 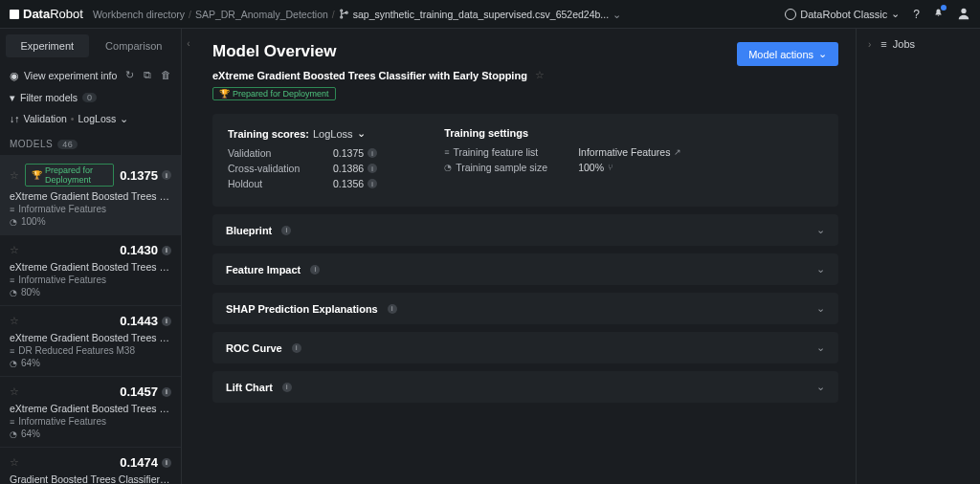 I want to click on training-card: Training scores: LogLoss ⌄ Validation0.1…, so click(x=525, y=161).